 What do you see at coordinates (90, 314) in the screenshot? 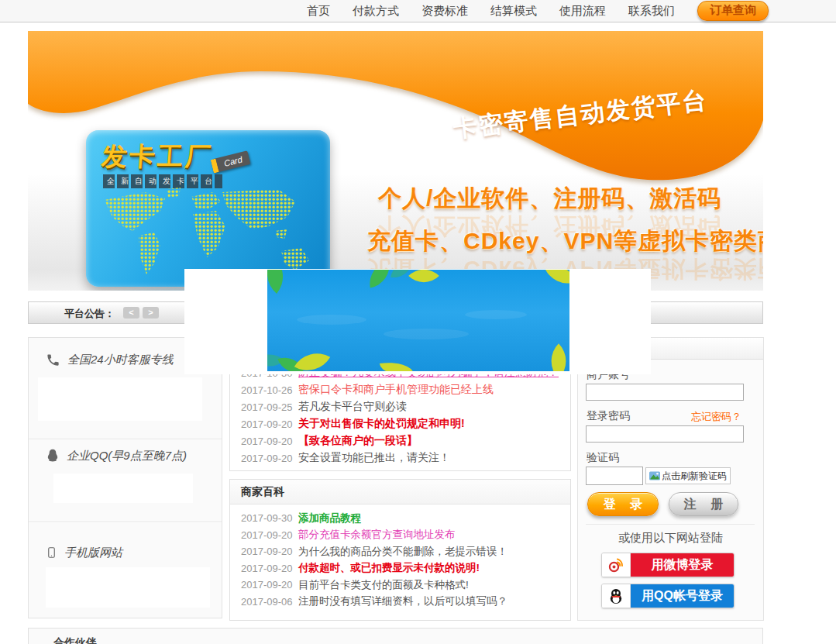
I see `announcement-bar-label: 平台公告：` at bounding box center [90, 314].